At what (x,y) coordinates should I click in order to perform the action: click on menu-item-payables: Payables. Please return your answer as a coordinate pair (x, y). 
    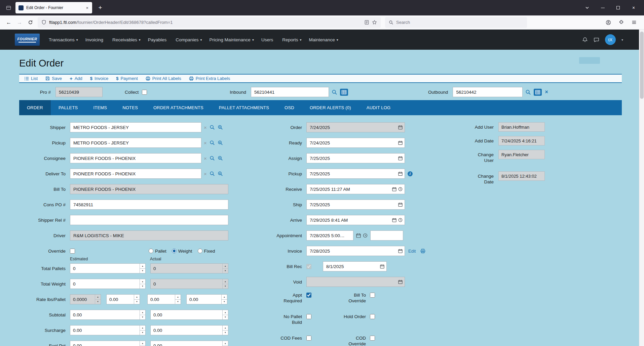
    Looking at the image, I should click on (158, 40).